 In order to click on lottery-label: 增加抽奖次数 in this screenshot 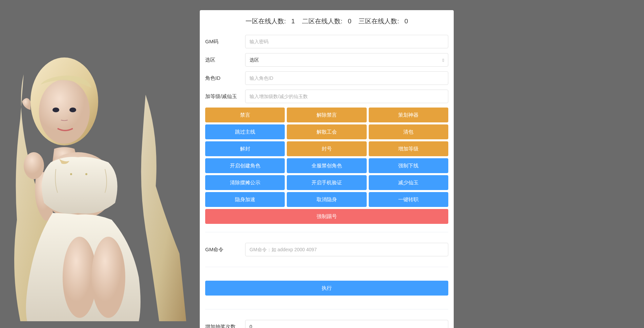, I will do `click(225, 326)`.